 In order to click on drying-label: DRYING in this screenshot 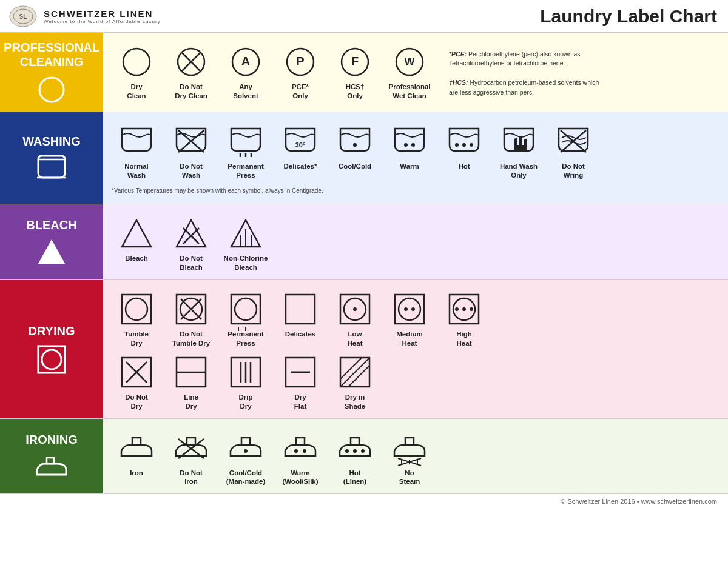, I will do `click(52, 349)`.